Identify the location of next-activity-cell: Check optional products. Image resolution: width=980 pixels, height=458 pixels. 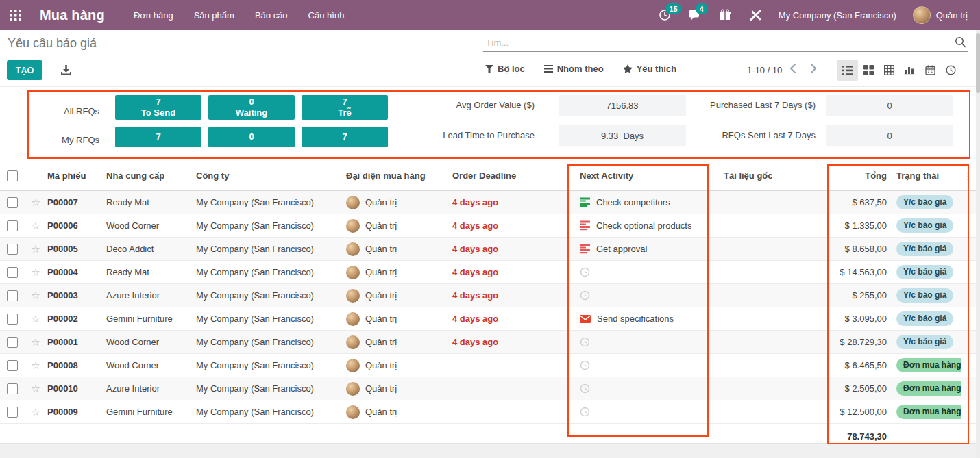
(644, 226).